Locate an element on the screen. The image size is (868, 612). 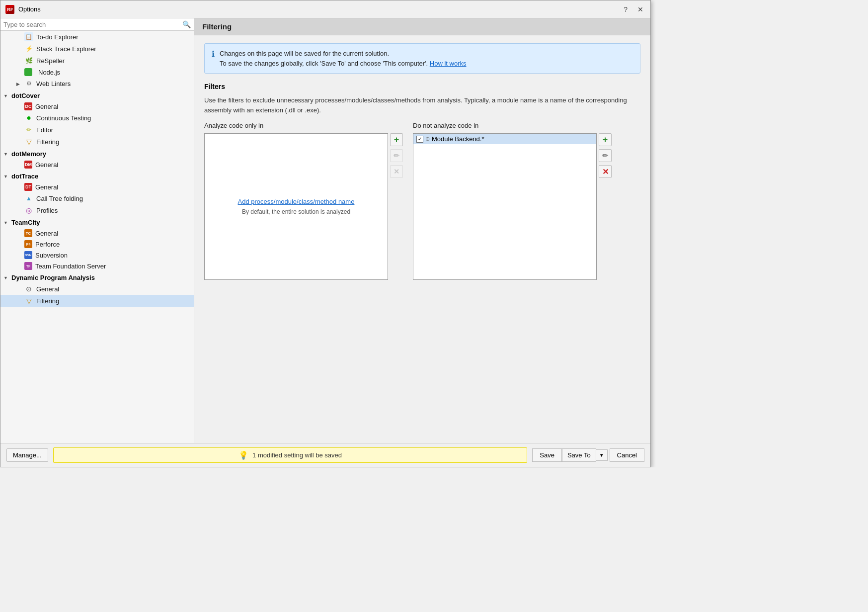
left-remove-button: ✕ is located at coordinates (396, 172).